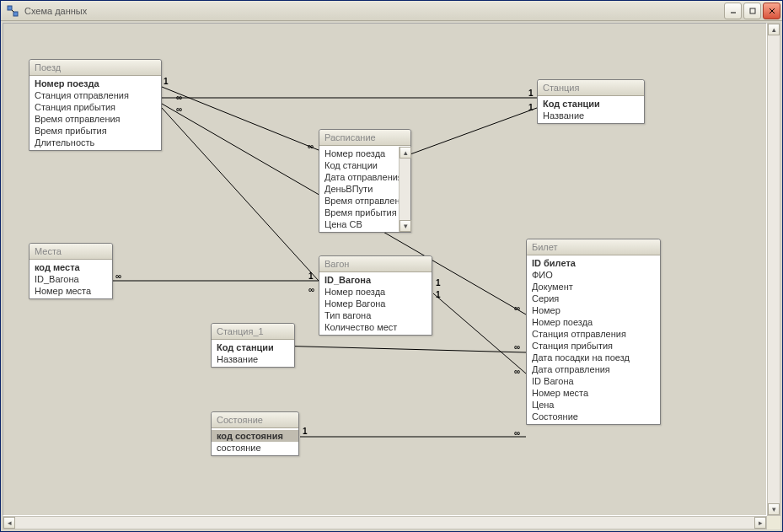 The height and width of the screenshot is (532, 783). What do you see at coordinates (255, 448) in the screenshot?
I see `field: состояние` at bounding box center [255, 448].